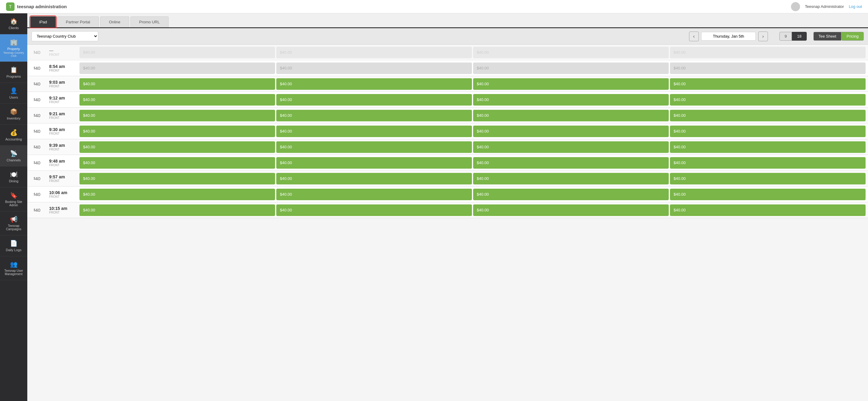 The image size is (868, 401). Describe the element at coordinates (786, 36) in the screenshot. I see `hole-9-button: 9` at that location.